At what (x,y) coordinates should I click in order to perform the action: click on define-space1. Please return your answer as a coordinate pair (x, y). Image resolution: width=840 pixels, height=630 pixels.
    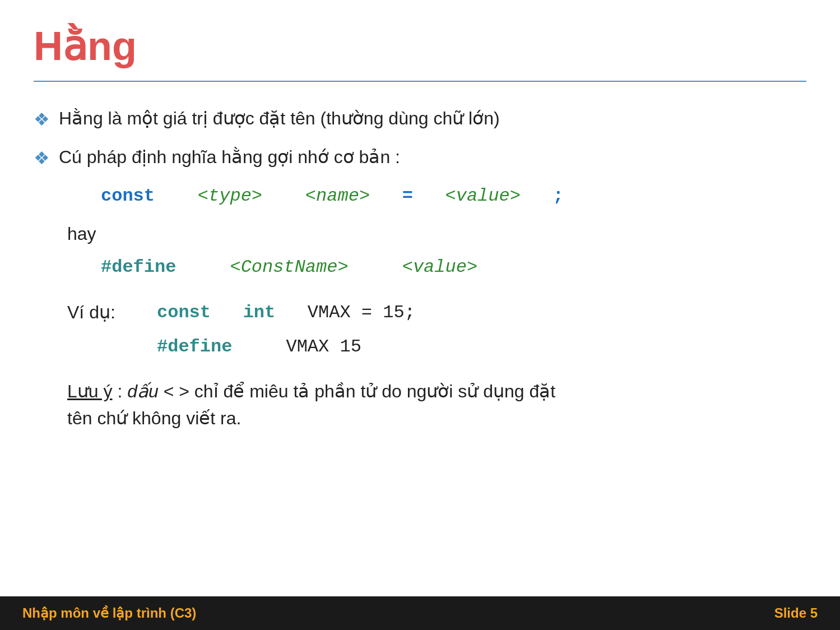
    Looking at the image, I should click on (203, 267).